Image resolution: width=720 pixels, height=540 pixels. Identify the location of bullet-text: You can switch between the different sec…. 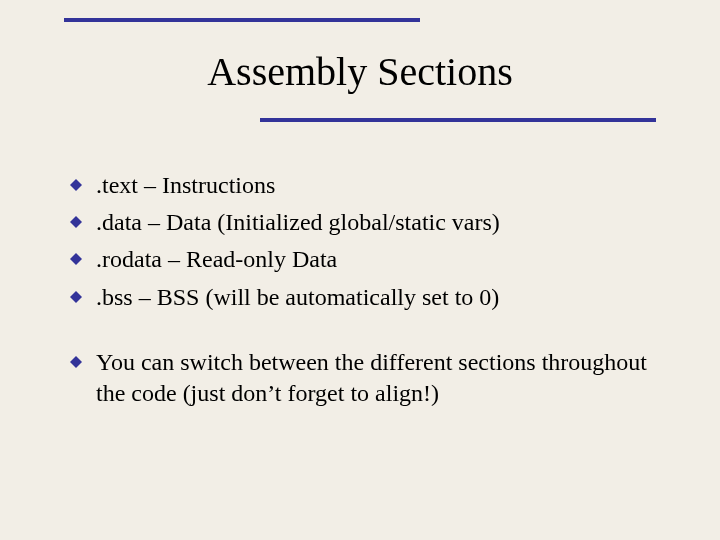
(378, 378).